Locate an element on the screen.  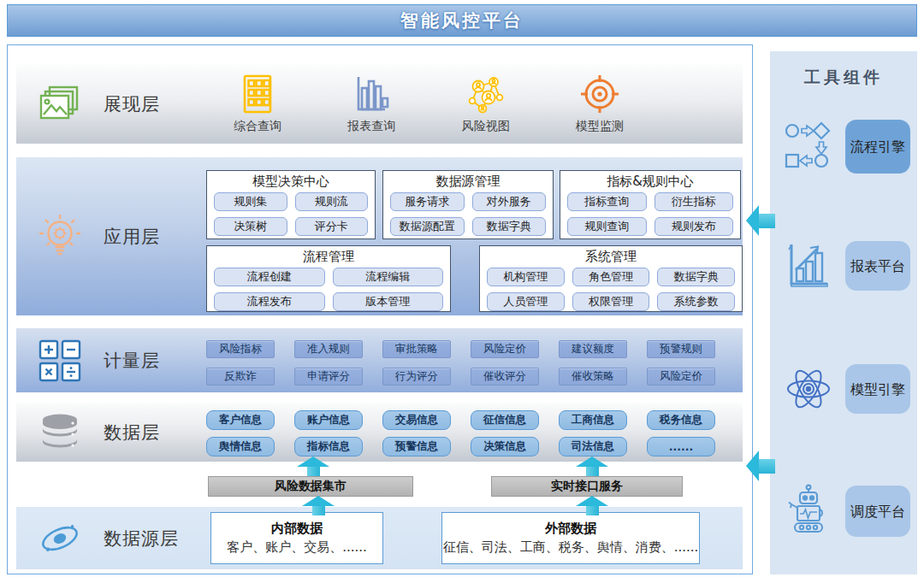
layer-data: 数据层 客户信息 账户信息 交易信息 征信信息 工商信息 税务信息 舆情信息 指… is located at coordinates (380, 433).